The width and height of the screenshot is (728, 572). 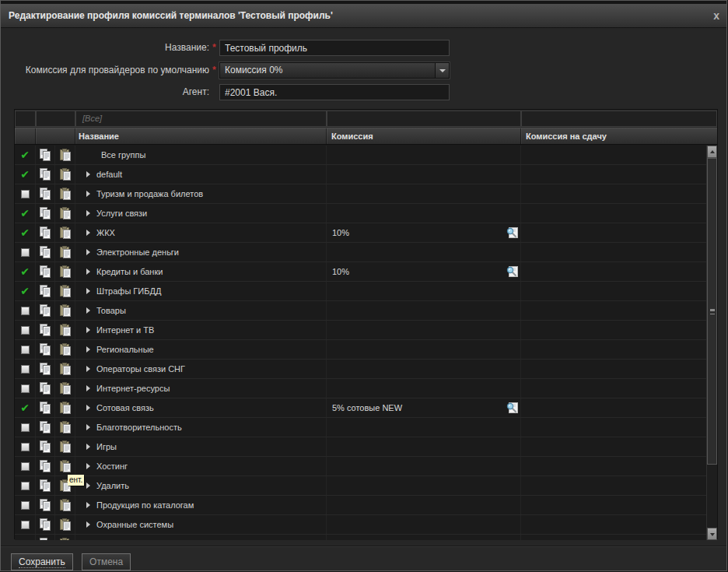 I want to click on scroll-up-icon, so click(x=712, y=152).